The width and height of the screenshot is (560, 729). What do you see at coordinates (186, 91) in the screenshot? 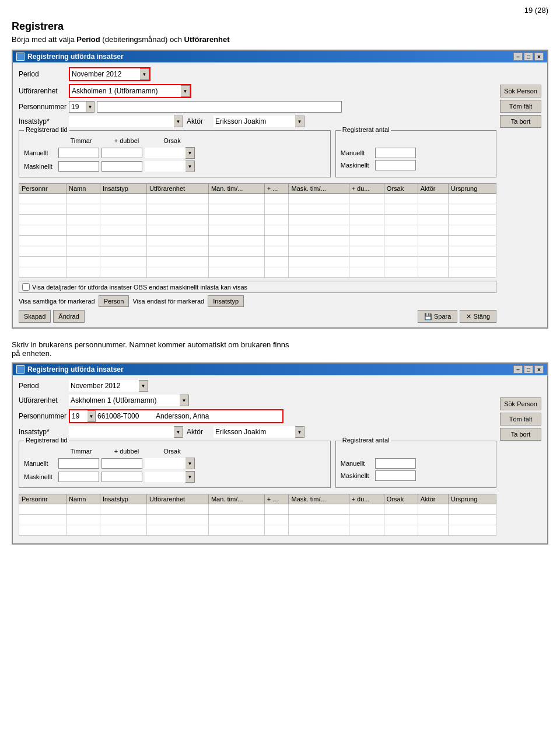
I see `utforarenhet-dropdown-arrow: ▼` at bounding box center [186, 91].